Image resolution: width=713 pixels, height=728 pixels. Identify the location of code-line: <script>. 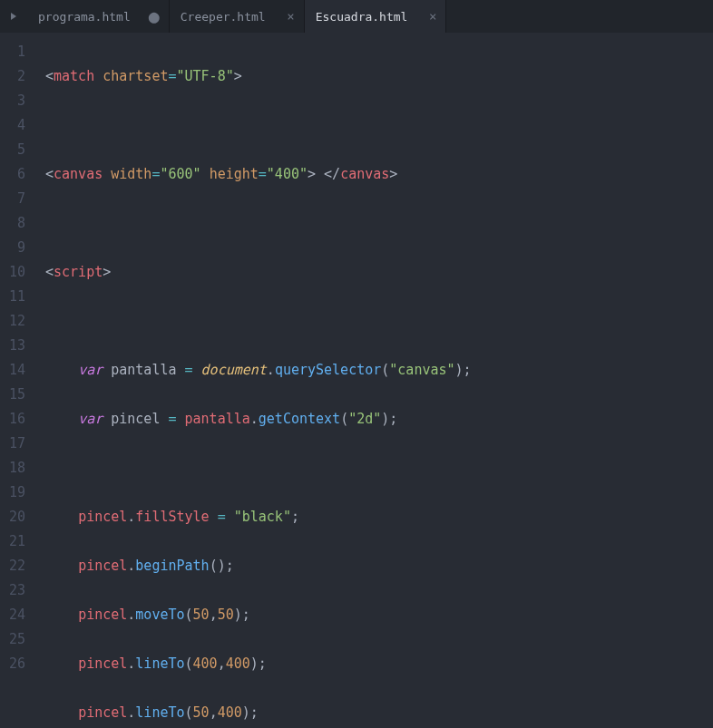
(379, 272).